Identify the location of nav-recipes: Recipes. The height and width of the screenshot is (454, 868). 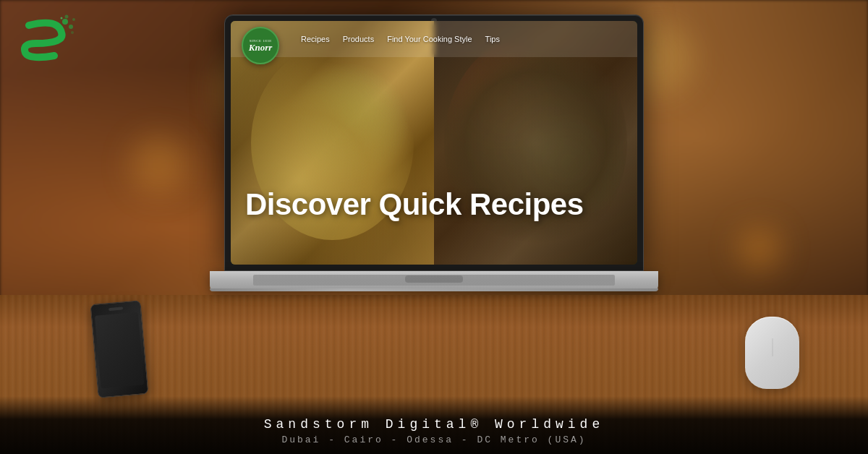
(315, 39).